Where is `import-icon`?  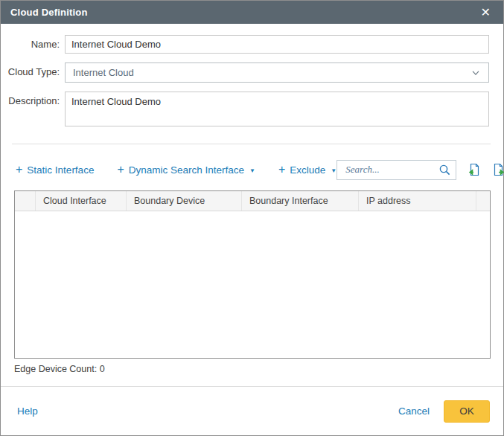
import-icon is located at coordinates (474, 170).